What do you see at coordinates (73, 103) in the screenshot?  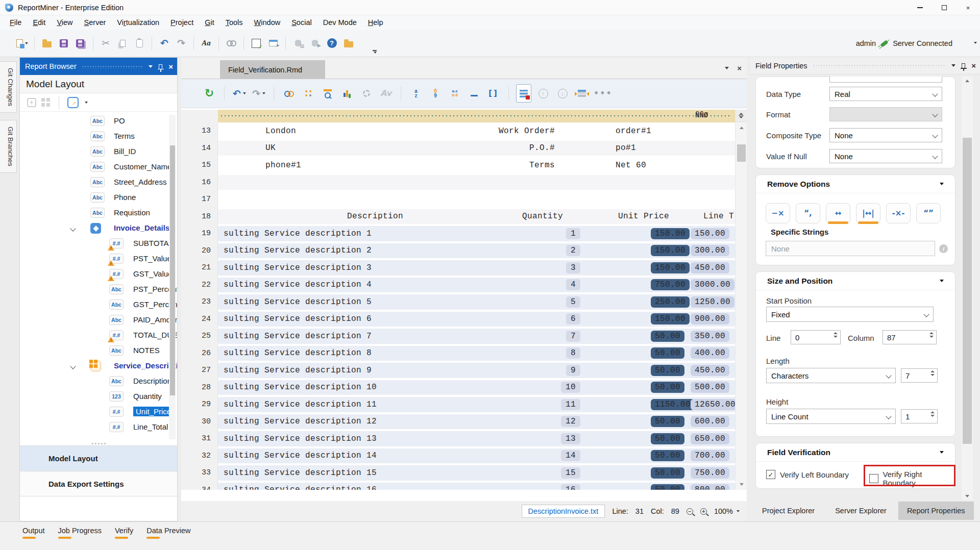 I see `export-icon: →` at bounding box center [73, 103].